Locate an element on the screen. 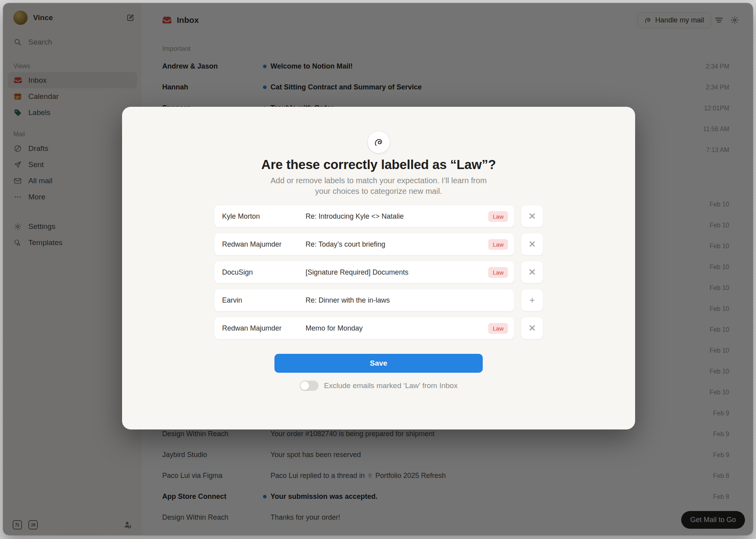 This screenshot has height=539, width=756. email-subject: Re: Today’s court briefing is located at coordinates (397, 244).